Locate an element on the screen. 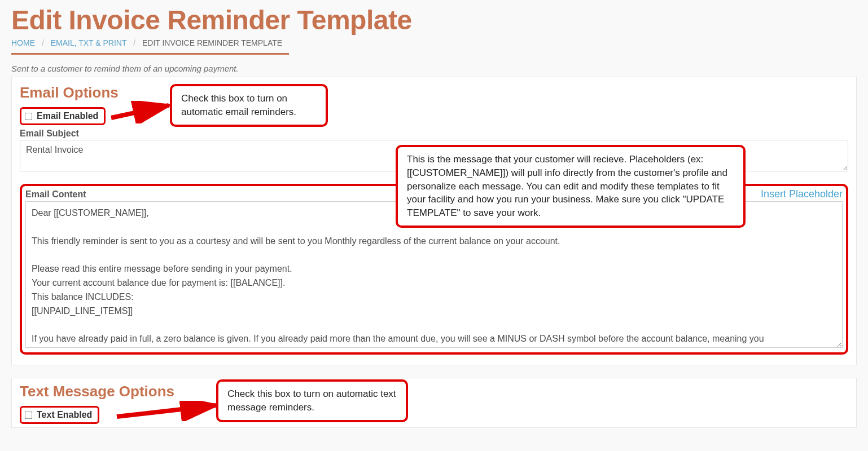 The image size is (868, 451). breadcrumb-current: EDIT INVOICE REMINDER TEMPLATE is located at coordinates (212, 43).